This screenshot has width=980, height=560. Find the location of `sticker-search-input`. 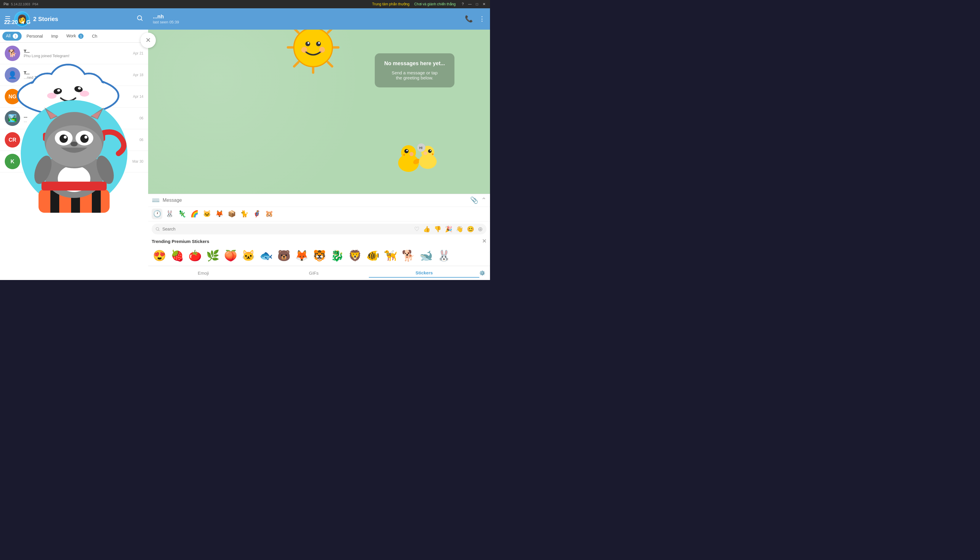

sticker-search-input is located at coordinates (287, 229).